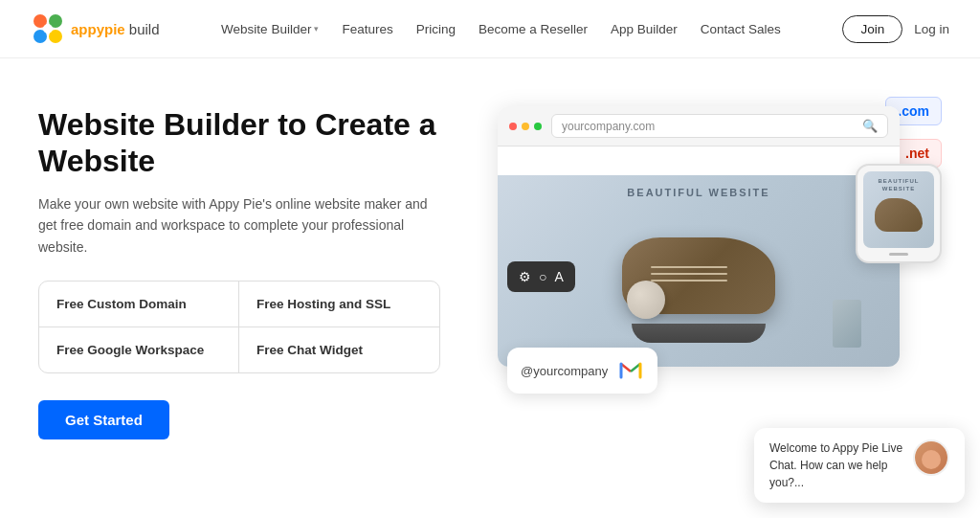 The image size is (980, 518). Describe the element at coordinates (140, 350) in the screenshot. I see `feature-google-workspace: Free Google Workspace` at that location.